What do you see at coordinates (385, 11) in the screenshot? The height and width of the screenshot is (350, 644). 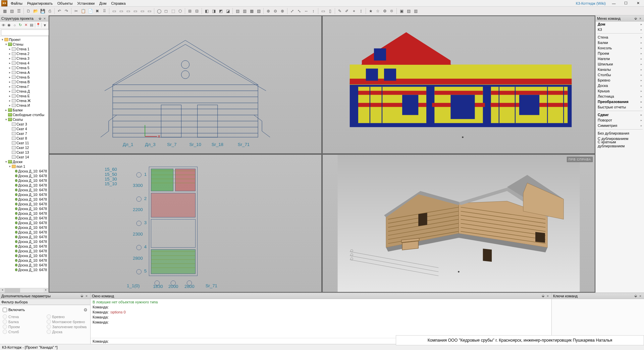 I see `toolbar-button: ⚙` at bounding box center [385, 11].